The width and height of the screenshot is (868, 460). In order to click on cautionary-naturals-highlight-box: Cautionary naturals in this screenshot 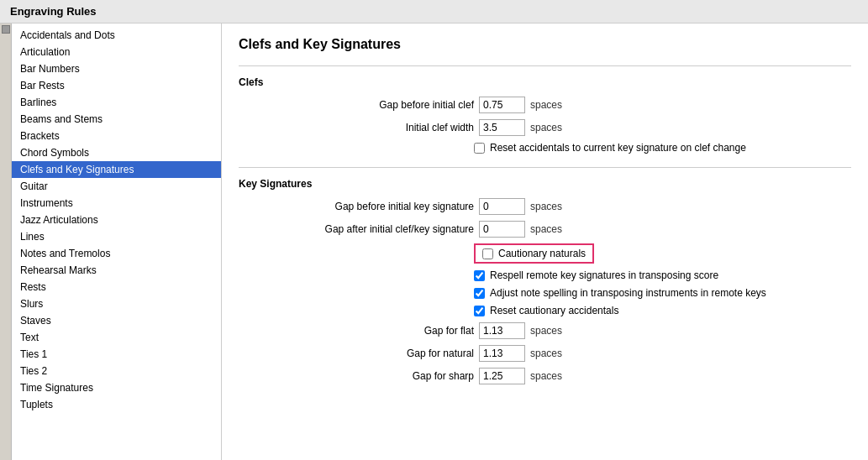, I will do `click(534, 254)`.